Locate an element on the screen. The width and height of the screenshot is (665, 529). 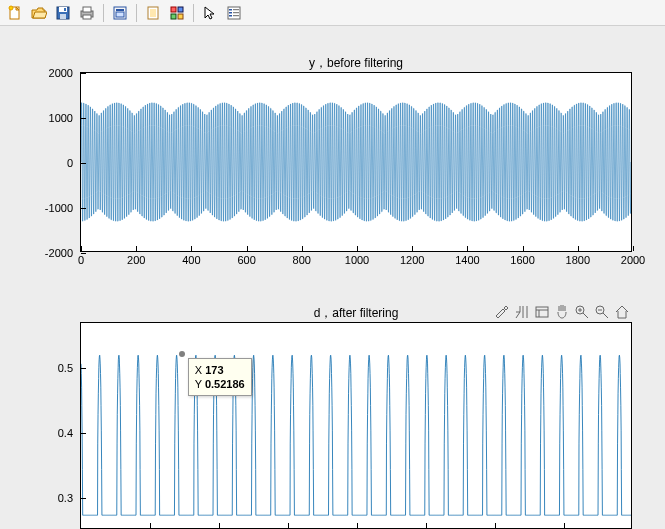
axes-title: y，before filtering is located at coordinates (356, 64).